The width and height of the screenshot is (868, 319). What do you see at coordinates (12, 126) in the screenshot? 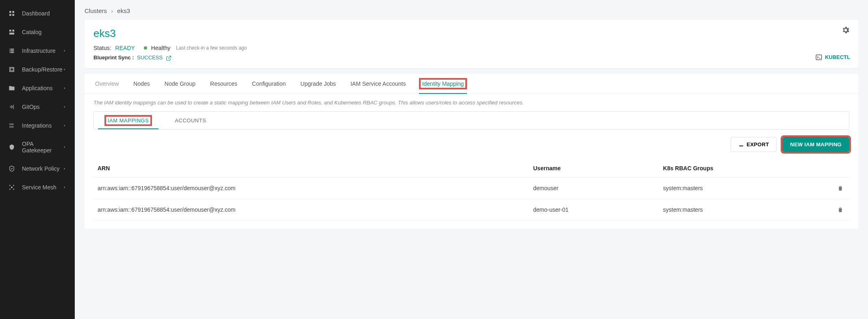
I see `integrations-icon` at bounding box center [12, 126].